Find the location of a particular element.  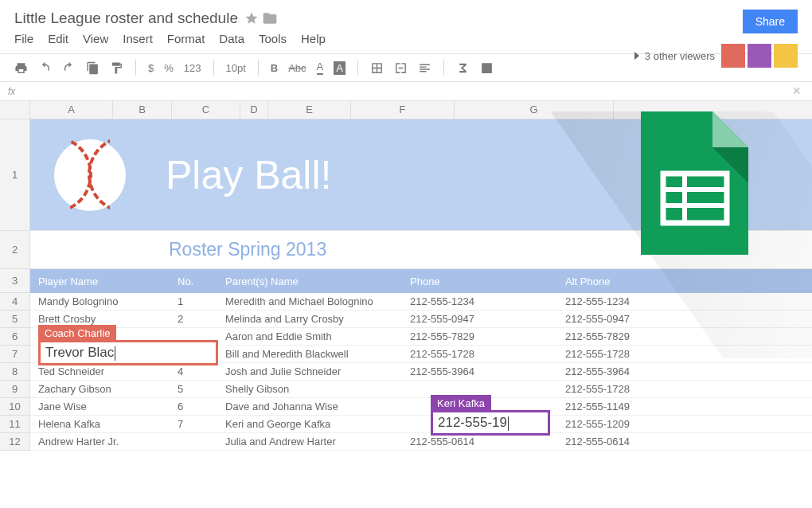

menu-view: View is located at coordinates (96, 38).